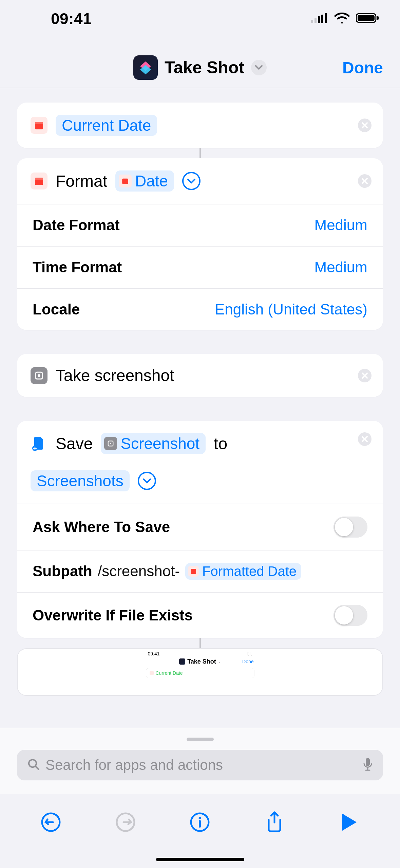 Image resolution: width=400 pixels, height=868 pixels. What do you see at coordinates (39, 444) in the screenshot?
I see `file-save-icon` at bounding box center [39, 444].